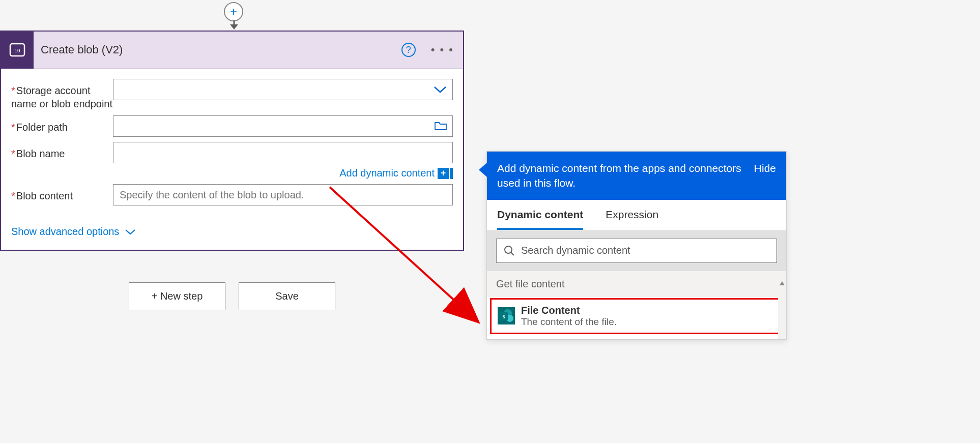 Image resolution: width=980 pixels, height=443 pixels. Describe the element at coordinates (441, 126) in the screenshot. I see `folder-picker-icon` at that location.